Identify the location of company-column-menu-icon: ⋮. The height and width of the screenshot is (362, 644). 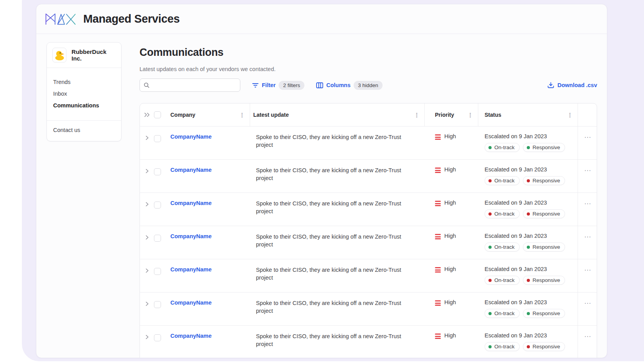
(242, 115).